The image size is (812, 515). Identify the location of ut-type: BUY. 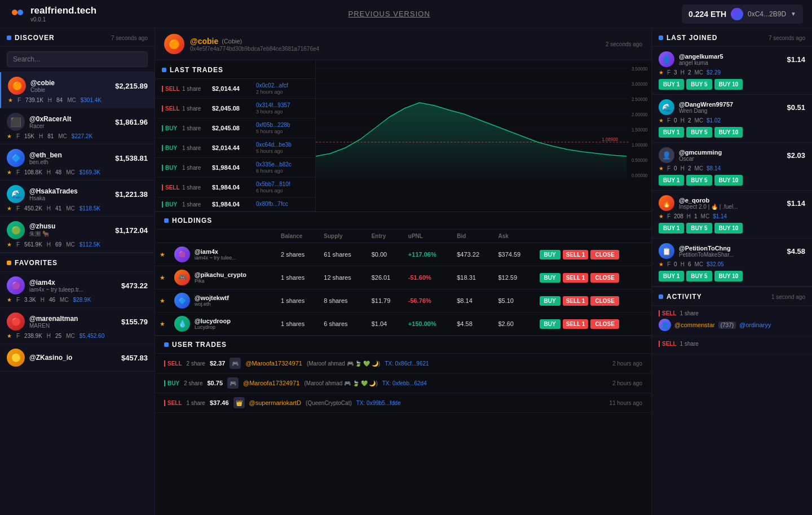
(171, 384).